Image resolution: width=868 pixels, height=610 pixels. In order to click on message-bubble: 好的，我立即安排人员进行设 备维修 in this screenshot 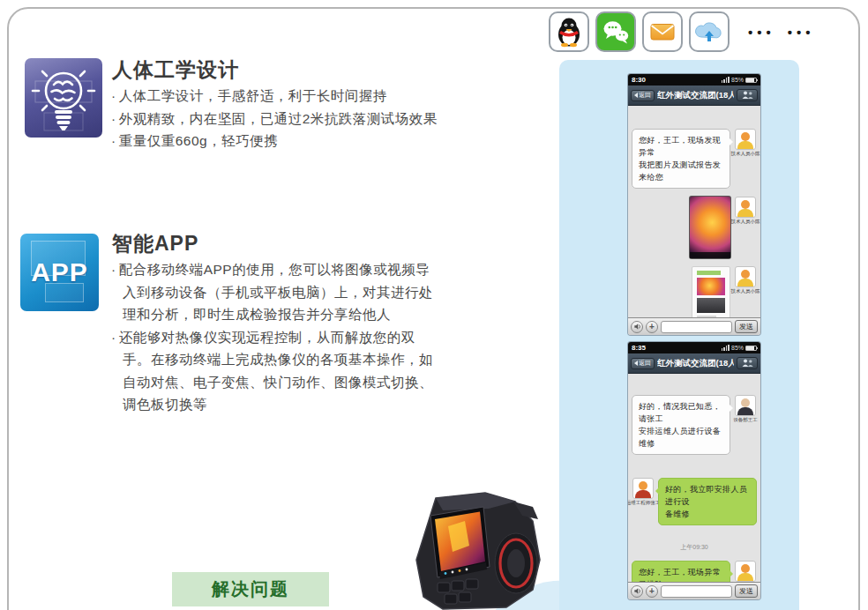, I will do `click(707, 502)`.